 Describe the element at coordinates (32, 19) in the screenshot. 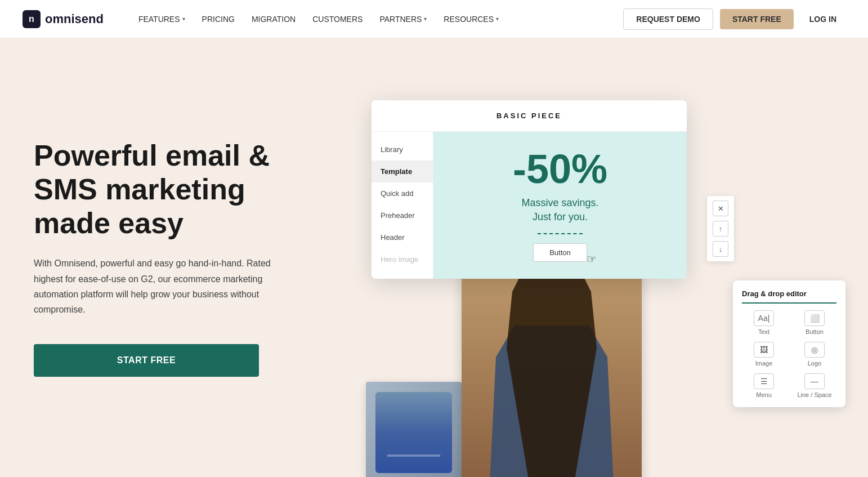

I see `logo-icon: n` at that location.